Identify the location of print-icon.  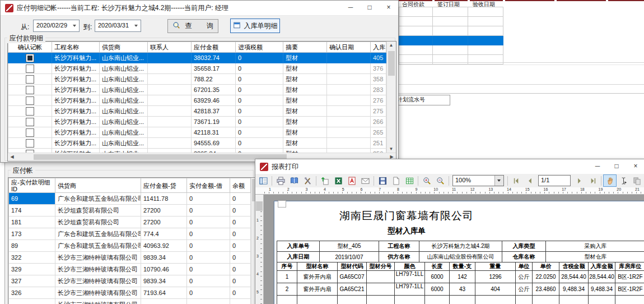
(281, 181).